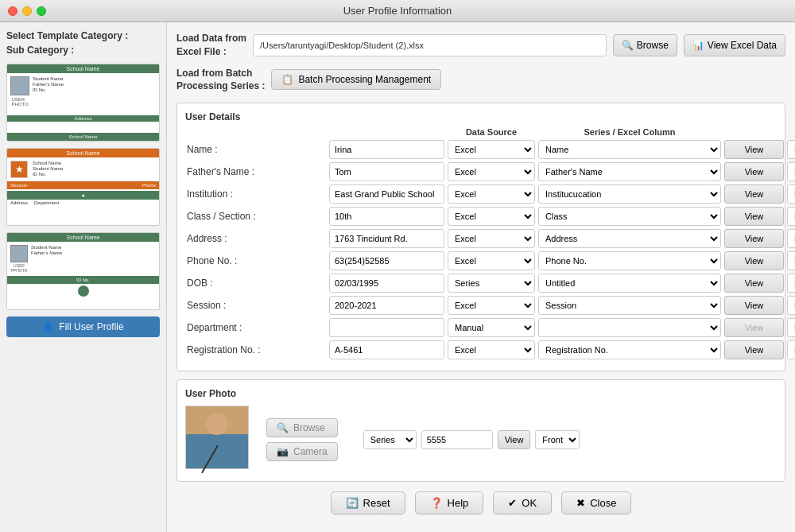  What do you see at coordinates (735, 45) in the screenshot?
I see `view-excel-button: 📊 View Excel Data` at bounding box center [735, 45].